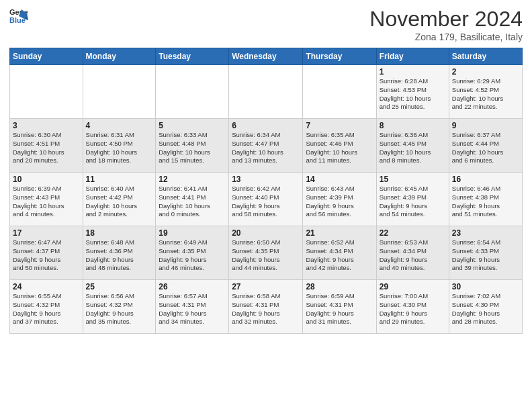 This screenshot has height=411, width=532. I want to click on day-number: 14, so click(339, 179).